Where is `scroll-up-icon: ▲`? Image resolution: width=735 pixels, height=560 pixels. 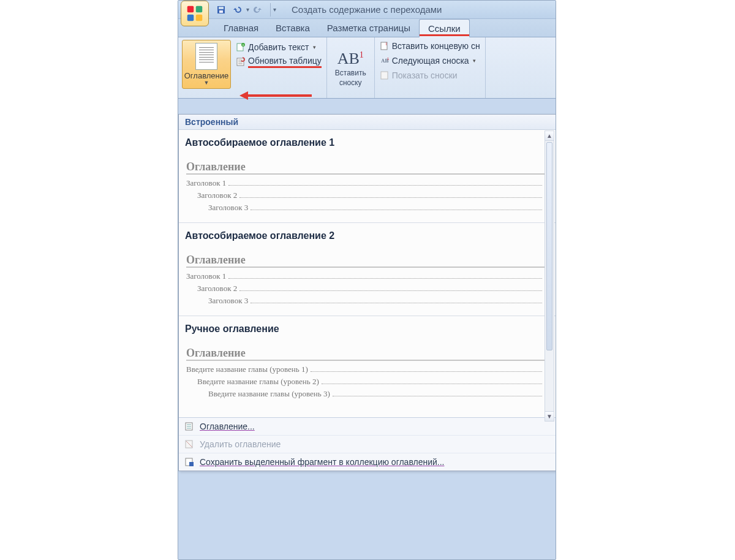
scroll-up-icon: ▲ is located at coordinates (549, 136).